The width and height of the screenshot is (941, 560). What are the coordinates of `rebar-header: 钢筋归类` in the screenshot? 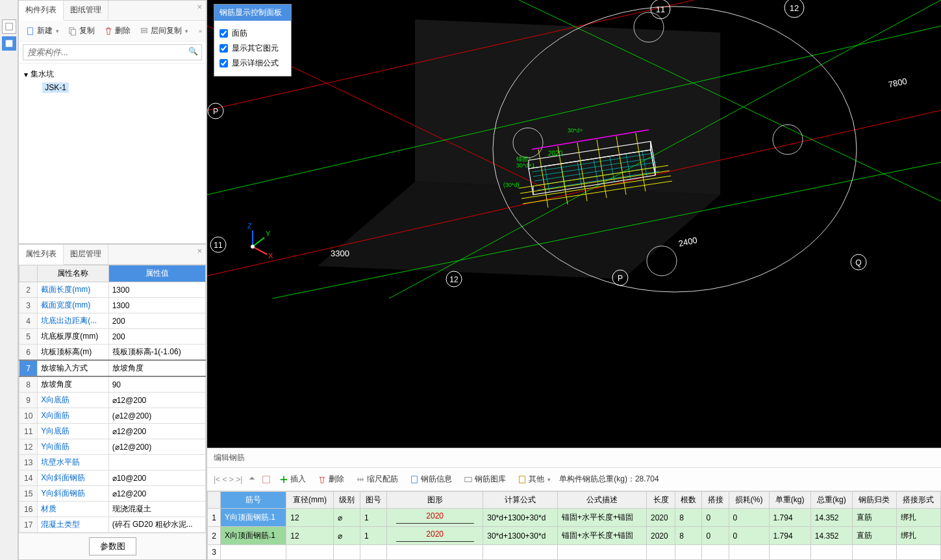 It's located at (875, 500).